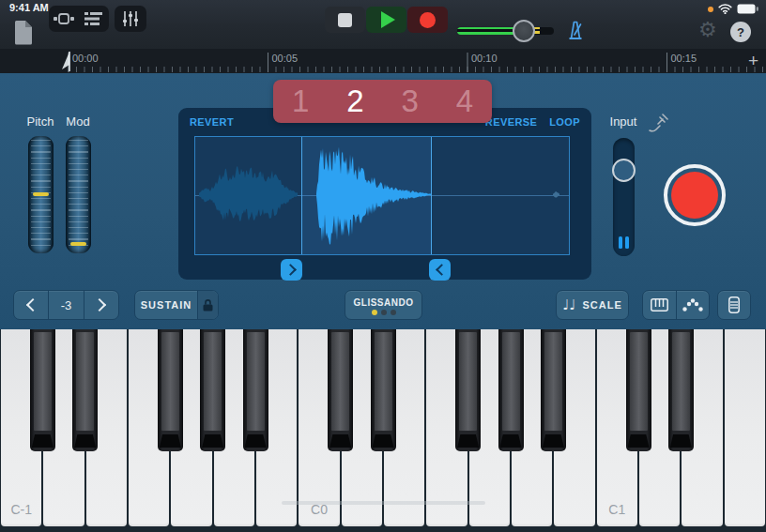  What do you see at coordinates (85, 58) in the screenshot?
I see `ruler-time-label: 00:00` at bounding box center [85, 58].